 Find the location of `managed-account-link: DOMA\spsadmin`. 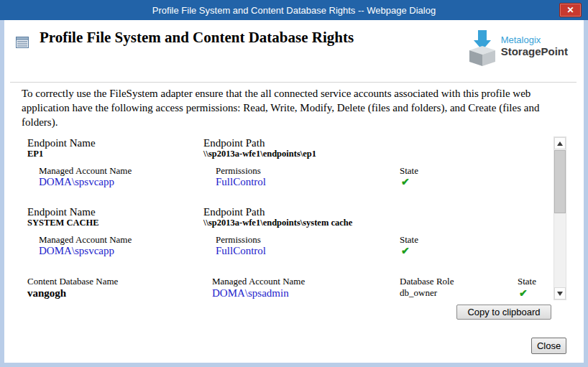

managed-account-link: DOMA\spsadmin is located at coordinates (250, 293).